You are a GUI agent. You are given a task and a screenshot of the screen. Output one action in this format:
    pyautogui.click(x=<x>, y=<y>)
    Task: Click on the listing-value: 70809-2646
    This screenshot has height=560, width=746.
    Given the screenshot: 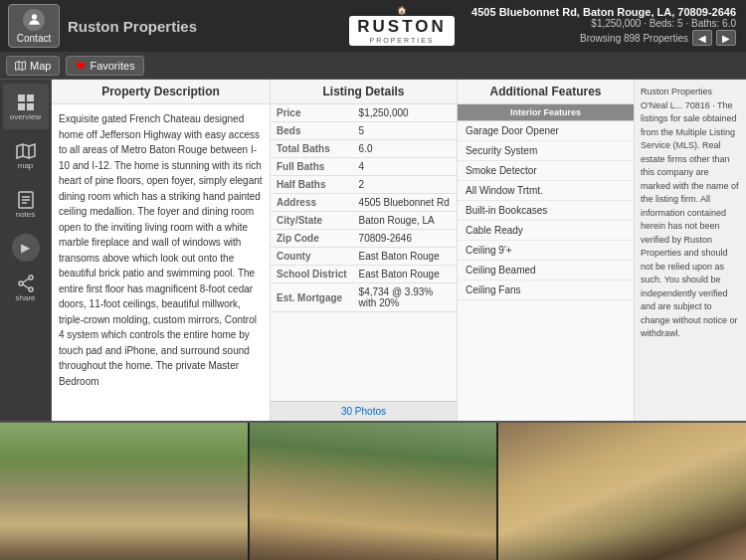 What is the action you would take?
    pyautogui.click(x=405, y=239)
    